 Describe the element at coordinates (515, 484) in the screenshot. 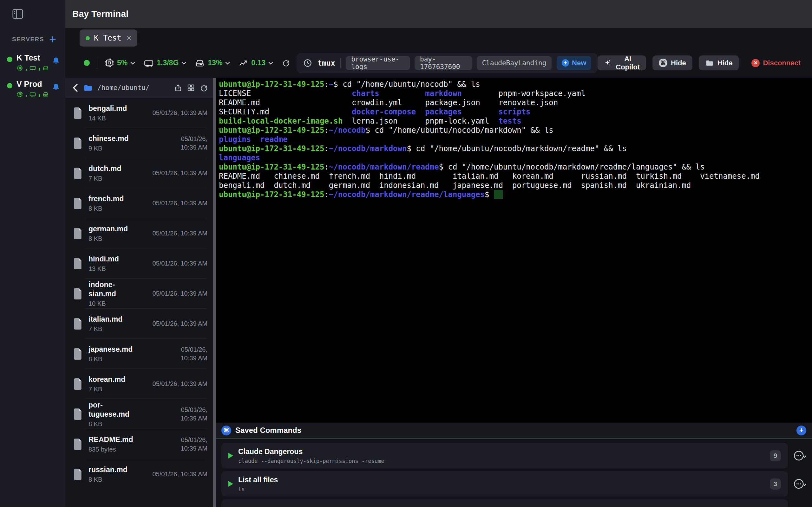

I see `saved-command-row: List all files ls 3` at that location.